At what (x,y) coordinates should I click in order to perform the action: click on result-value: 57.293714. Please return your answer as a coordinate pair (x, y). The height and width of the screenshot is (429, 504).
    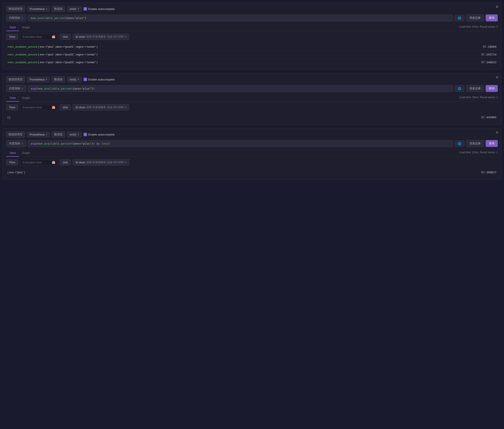
    Looking at the image, I should click on (489, 54).